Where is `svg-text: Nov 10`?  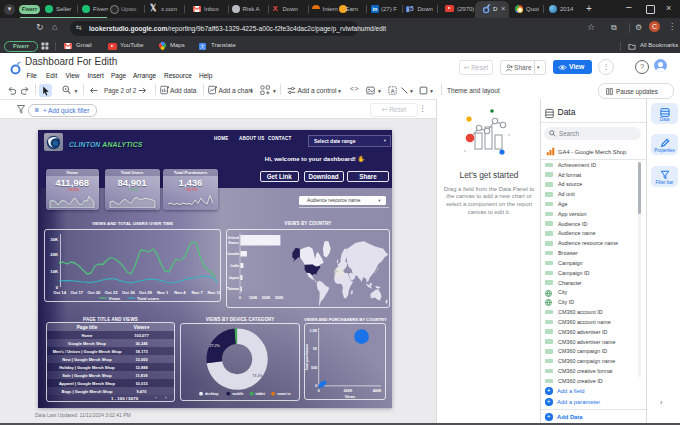
svg-text: Nov 10 is located at coordinates (214, 292).